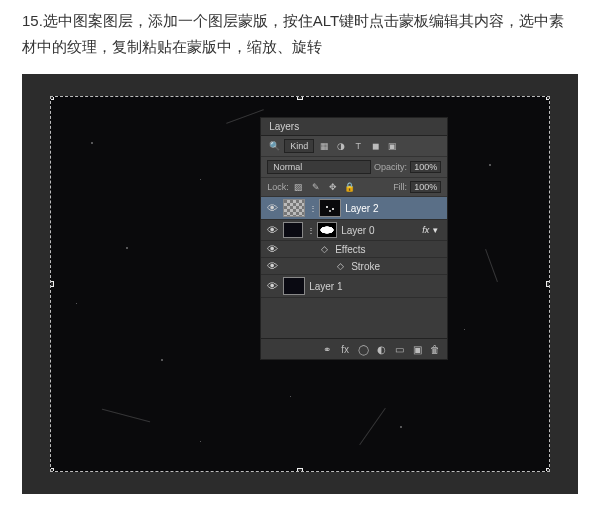 This screenshot has width=600, height=510. I want to click on stroke-row: 👁 ◇ Stroke, so click(354, 266).